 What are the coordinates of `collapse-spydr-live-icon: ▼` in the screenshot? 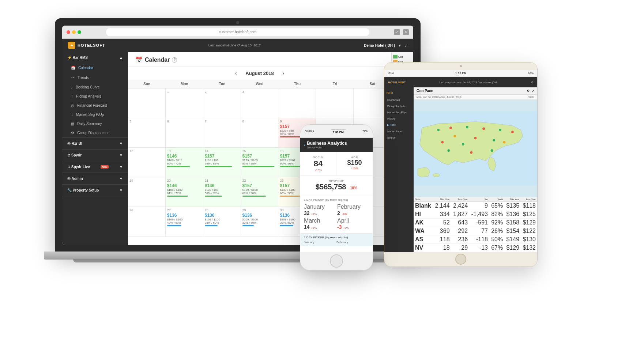 It's located at (121, 167).